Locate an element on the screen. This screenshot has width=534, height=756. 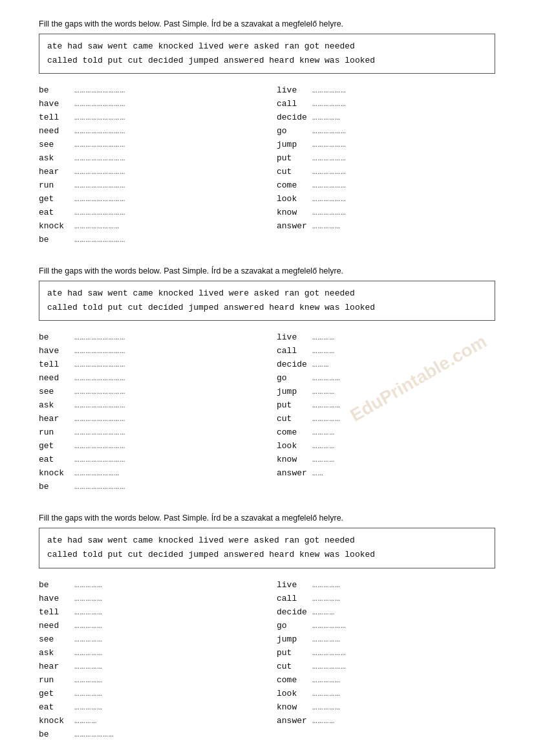
fill-dots: …………………… is located at coordinates (166, 473).